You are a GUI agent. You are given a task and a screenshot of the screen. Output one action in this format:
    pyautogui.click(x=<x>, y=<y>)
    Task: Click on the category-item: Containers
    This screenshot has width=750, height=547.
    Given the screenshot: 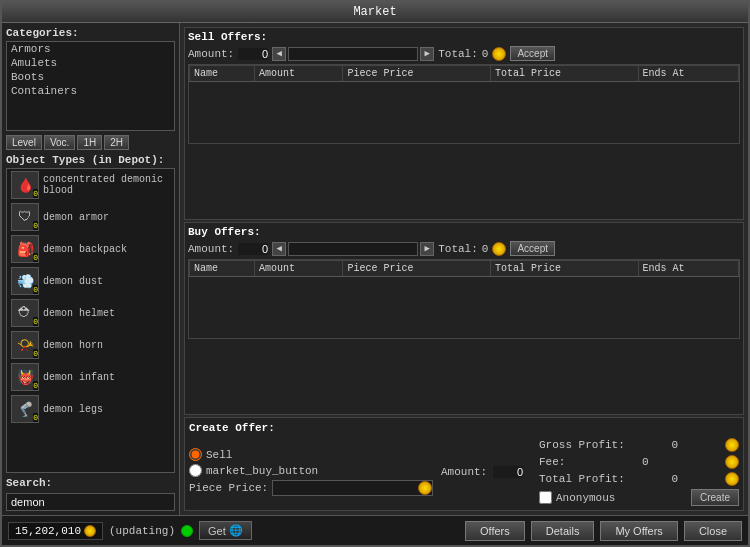 What is the action you would take?
    pyautogui.click(x=90, y=91)
    